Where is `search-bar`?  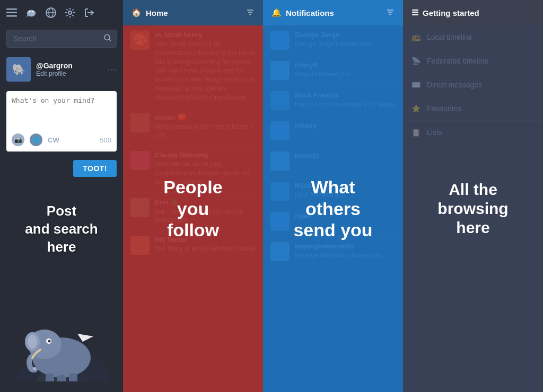 search-bar is located at coordinates (62, 39).